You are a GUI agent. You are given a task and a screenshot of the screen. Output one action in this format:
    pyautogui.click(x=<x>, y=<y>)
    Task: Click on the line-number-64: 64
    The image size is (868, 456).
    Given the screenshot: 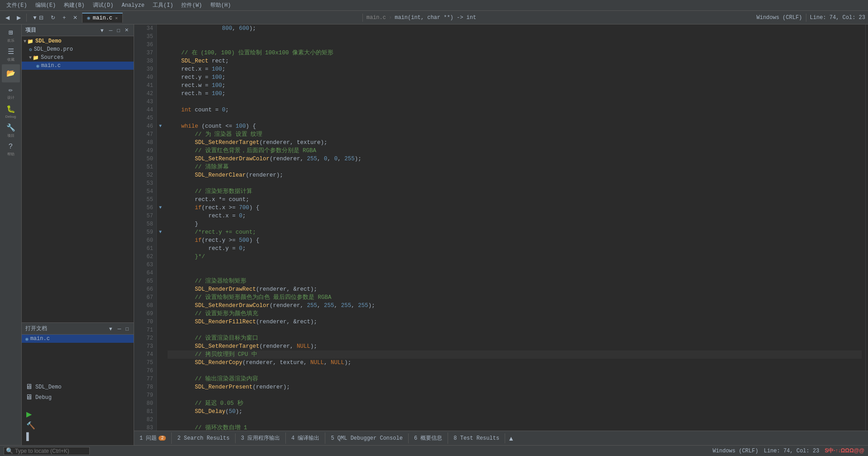 What is the action you would take?
    pyautogui.click(x=145, y=273)
    